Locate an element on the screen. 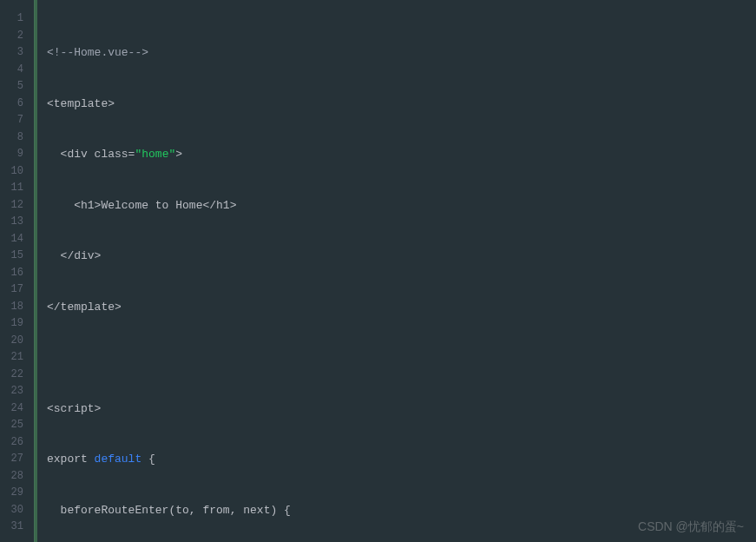  line-number: 4 is located at coordinates (17, 70).